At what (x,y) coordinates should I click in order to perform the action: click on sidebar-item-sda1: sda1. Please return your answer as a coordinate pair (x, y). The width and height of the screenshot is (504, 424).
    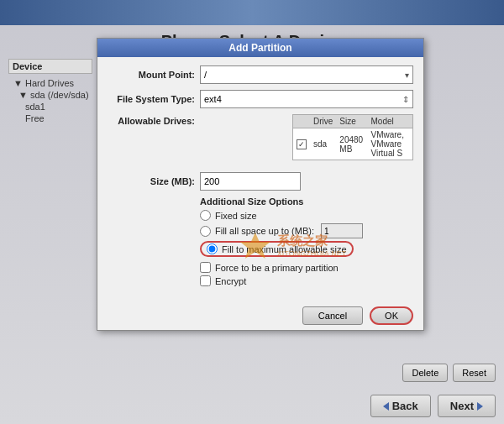
    Looking at the image, I should click on (52, 107).